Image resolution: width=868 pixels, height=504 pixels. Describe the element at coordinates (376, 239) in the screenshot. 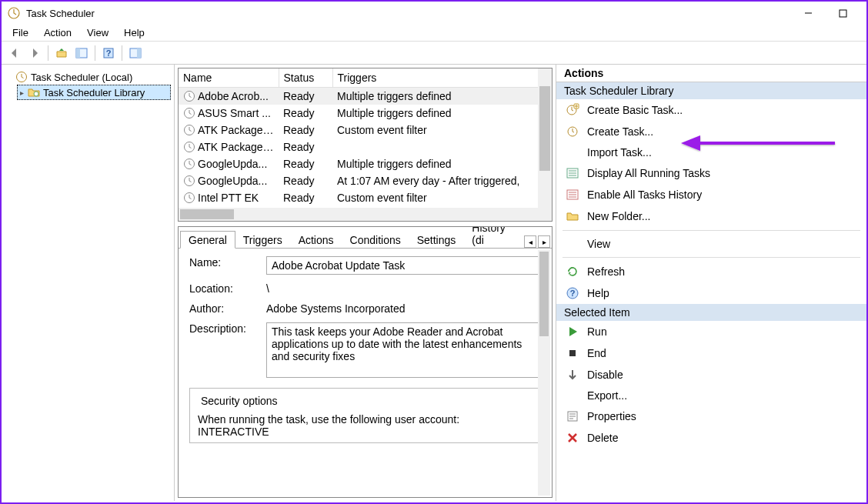

I see `tab-conditions: Conditions` at that location.